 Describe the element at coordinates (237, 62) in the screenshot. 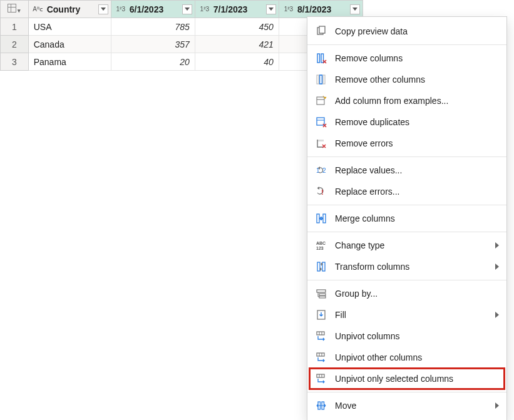

I see `cell: 40` at that location.